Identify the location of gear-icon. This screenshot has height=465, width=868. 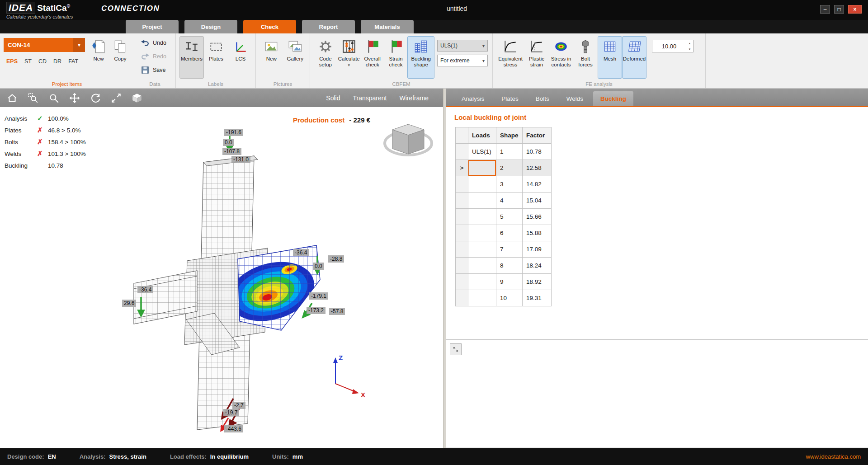
(326, 47).